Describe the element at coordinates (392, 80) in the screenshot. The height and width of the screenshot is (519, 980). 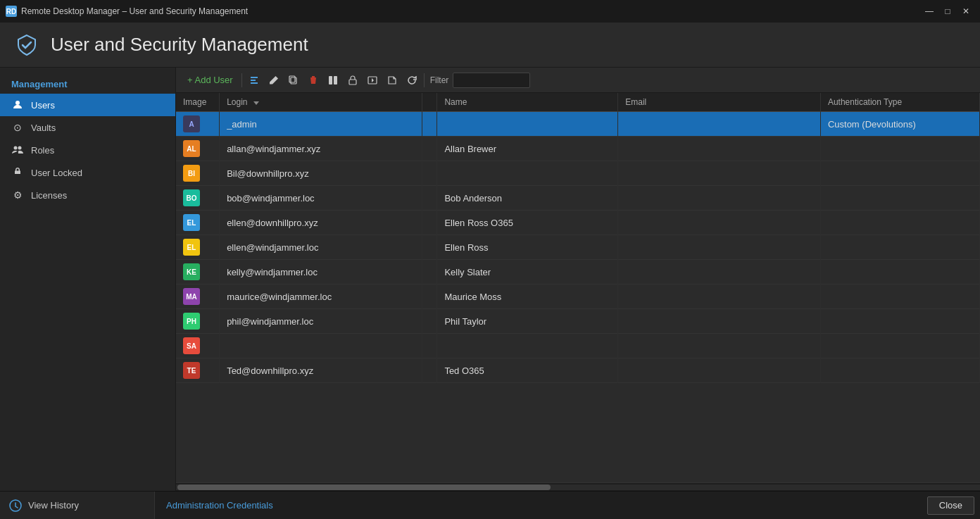
I see `toolbar-export-button` at that location.